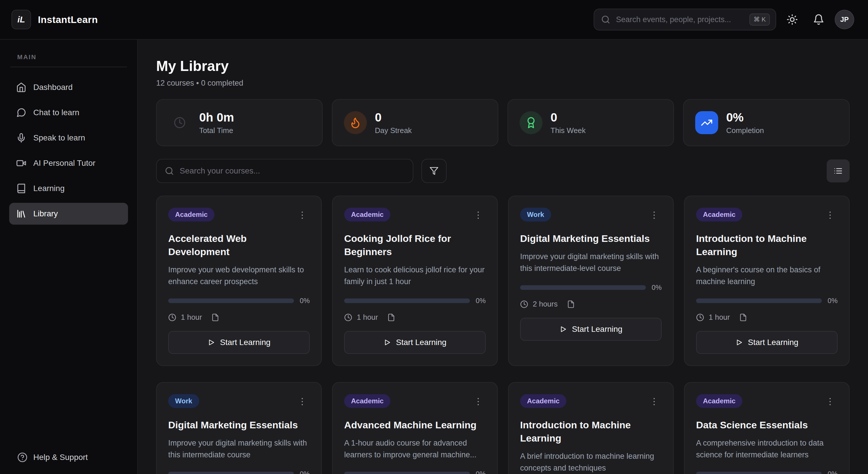 The width and height of the screenshot is (868, 474). I want to click on user-avatar: JP, so click(844, 20).